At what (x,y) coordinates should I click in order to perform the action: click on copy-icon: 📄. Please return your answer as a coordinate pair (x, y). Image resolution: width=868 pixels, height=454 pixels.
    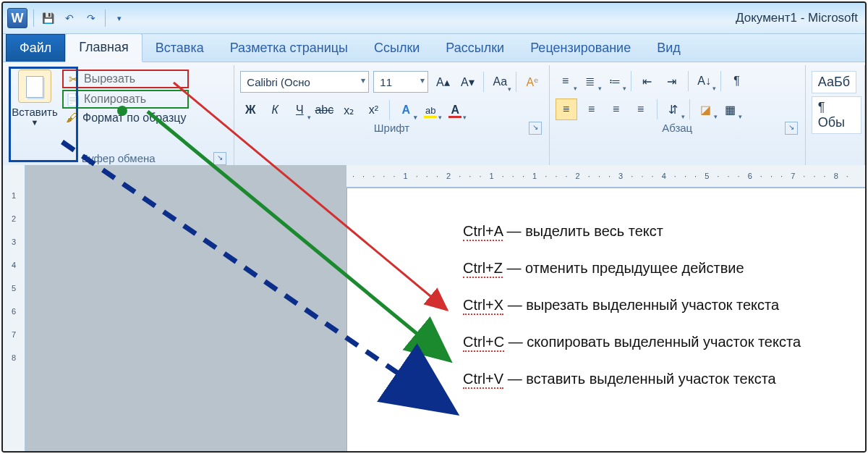
    Looking at the image, I should click on (73, 99).